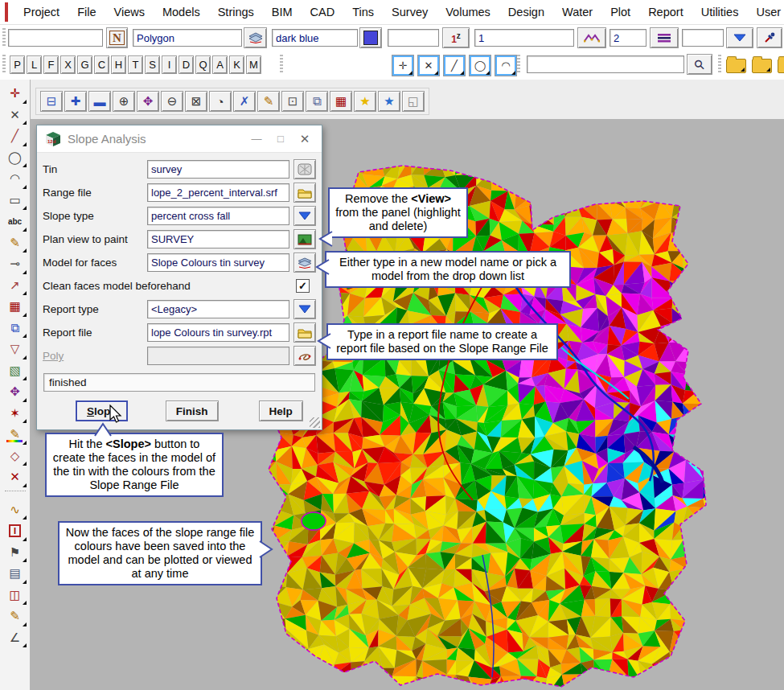 The image size is (784, 690). I want to click on symbol-field, so click(703, 38).